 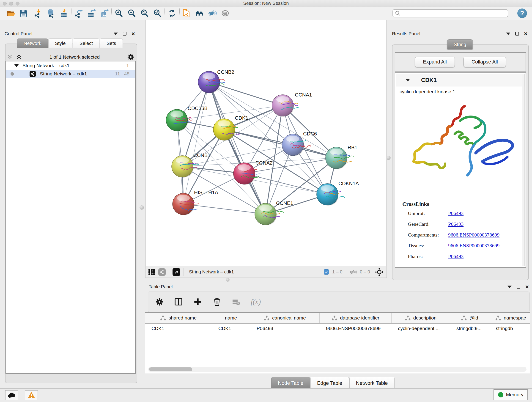 What do you see at coordinates (172, 13) in the screenshot?
I see `refresh-view-button` at bounding box center [172, 13].